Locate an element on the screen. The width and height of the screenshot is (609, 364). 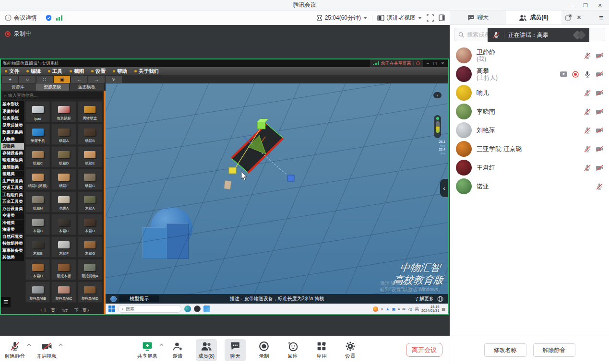
resource-item: 木箱B is located at coordinates (37, 224).